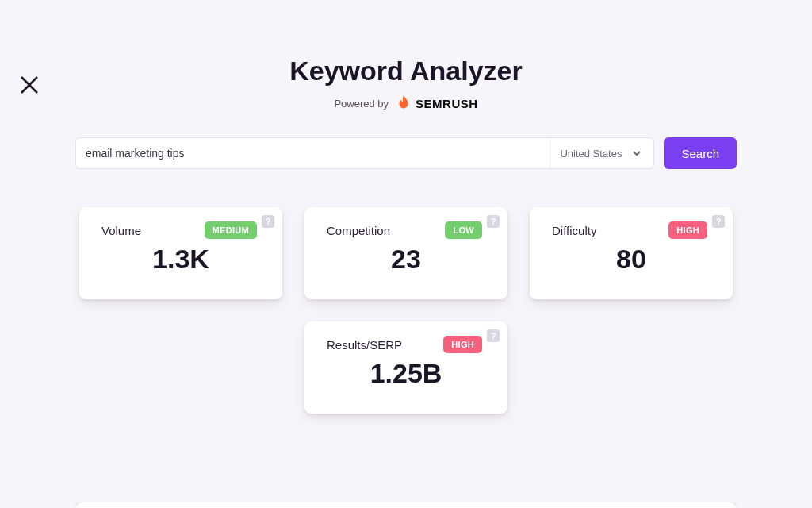 The height and width of the screenshot is (508, 812). What do you see at coordinates (436, 103) in the screenshot?
I see `semrush-logo: SEMRUSH` at bounding box center [436, 103].